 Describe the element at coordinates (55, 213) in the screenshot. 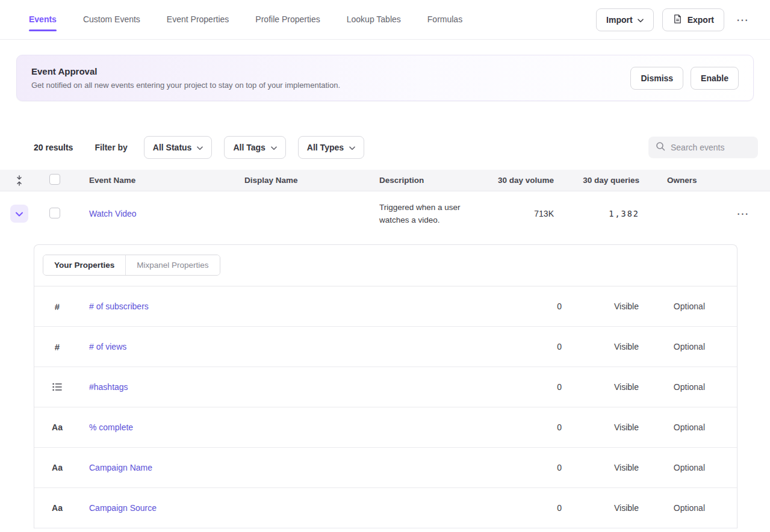

I see `row-checkbox` at that location.